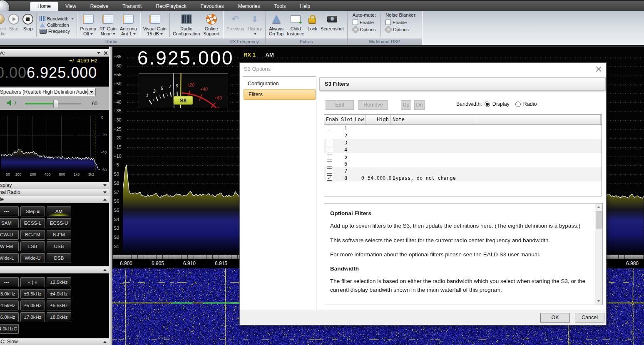 This screenshot has height=345, width=644. What do you see at coordinates (59, 211) in the screenshot?
I see `mode-button-am: AM` at bounding box center [59, 211].